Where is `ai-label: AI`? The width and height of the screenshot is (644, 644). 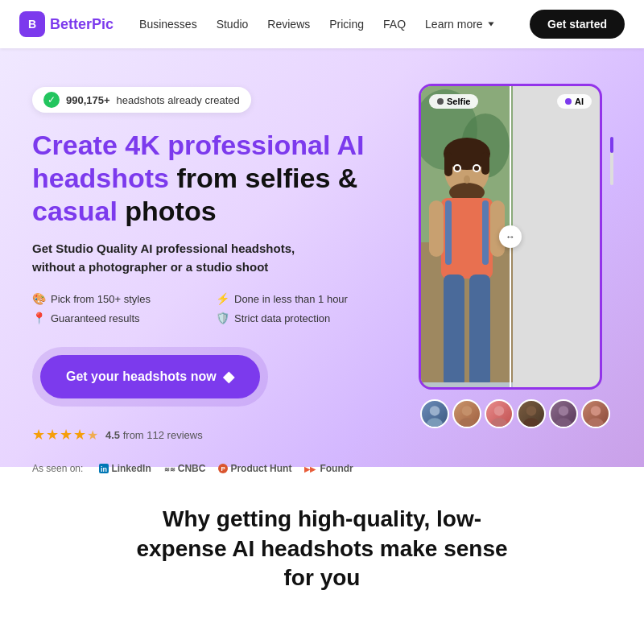
ai-label: AI is located at coordinates (575, 101).